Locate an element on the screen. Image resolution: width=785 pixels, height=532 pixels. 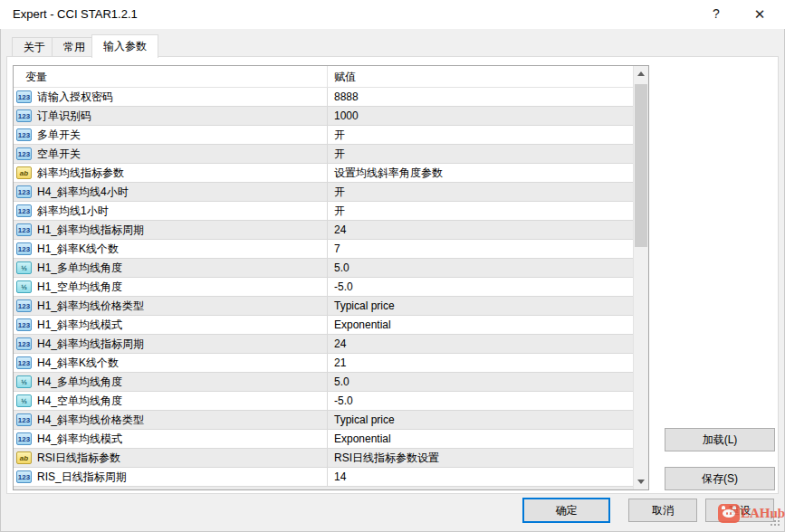
param-name-cell: ½H1_空单均线角度 is located at coordinates (170, 287).